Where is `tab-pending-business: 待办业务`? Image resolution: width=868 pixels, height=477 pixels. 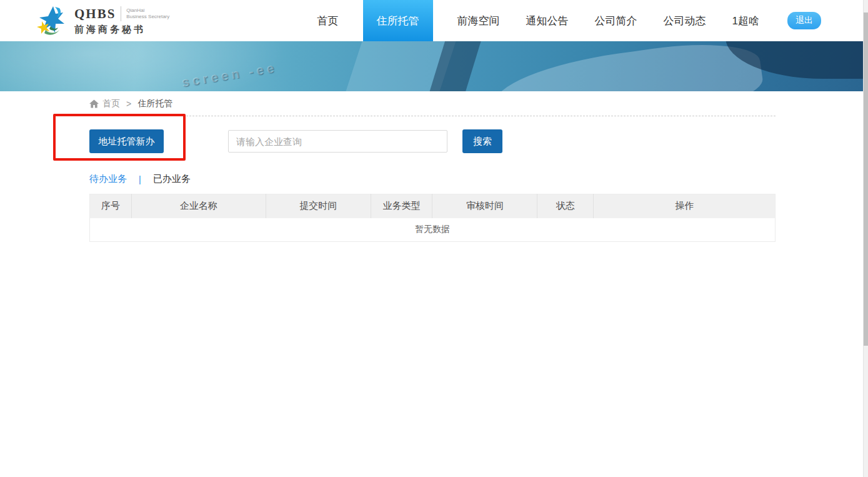 tab-pending-business: 待办业务 is located at coordinates (108, 179).